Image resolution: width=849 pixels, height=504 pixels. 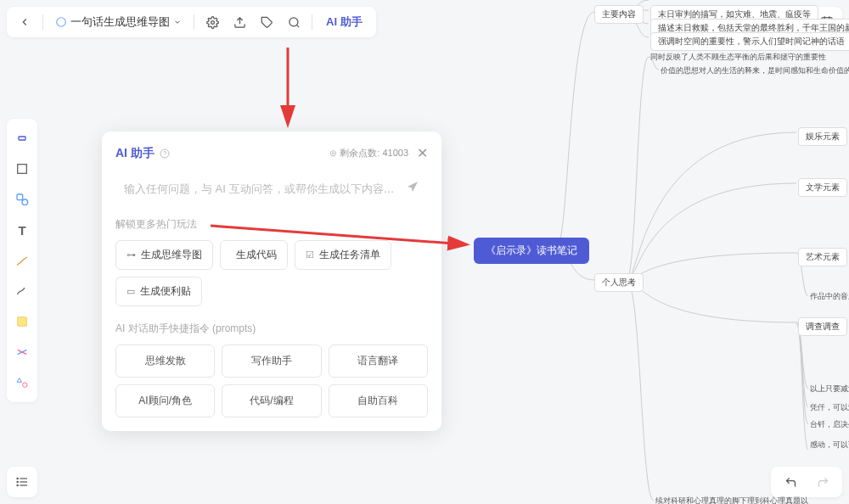 I want to click on pen-tool, so click(x=22, y=260).